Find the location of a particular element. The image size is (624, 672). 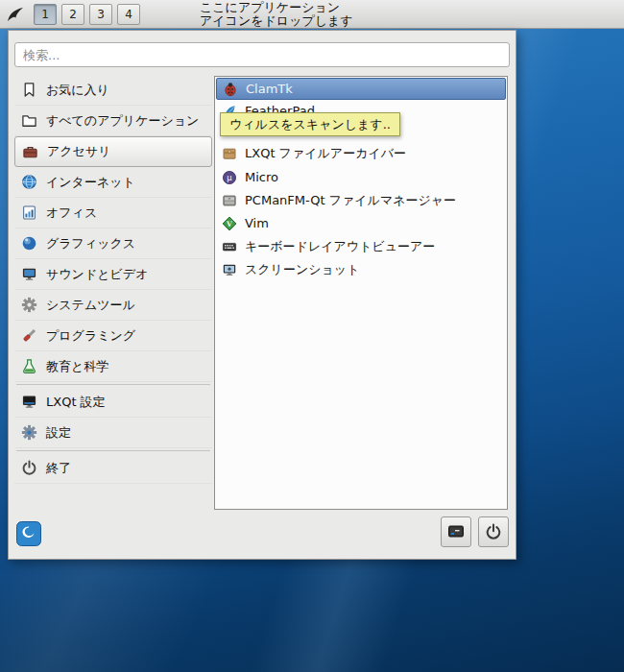

category-settings: 設定 is located at coordinates (113, 433).